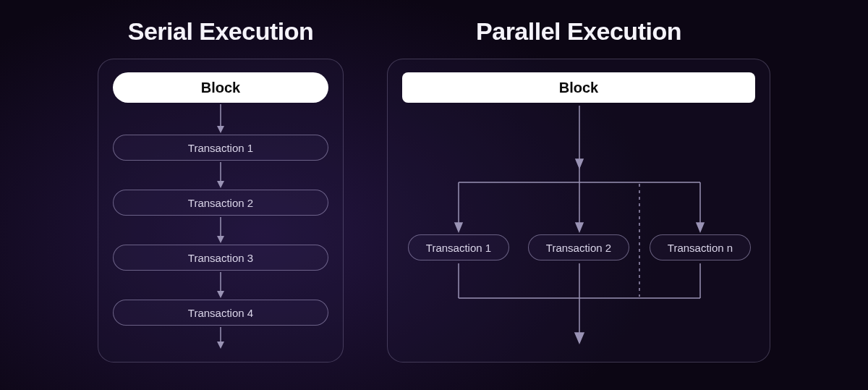 This screenshot has width=868, height=390. Describe the element at coordinates (700, 247) in the screenshot. I see `parallel-tx-n: Transaction n` at that location.